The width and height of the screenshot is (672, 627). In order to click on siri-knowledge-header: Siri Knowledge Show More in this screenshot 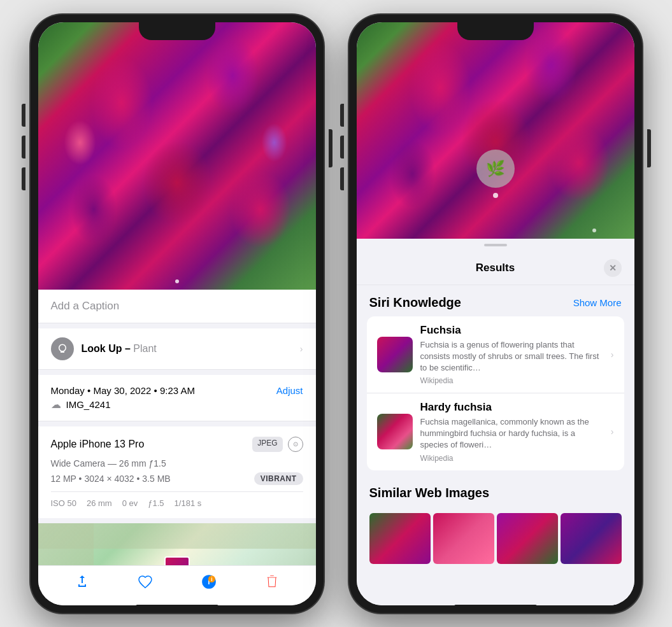, I will do `click(496, 300)`.